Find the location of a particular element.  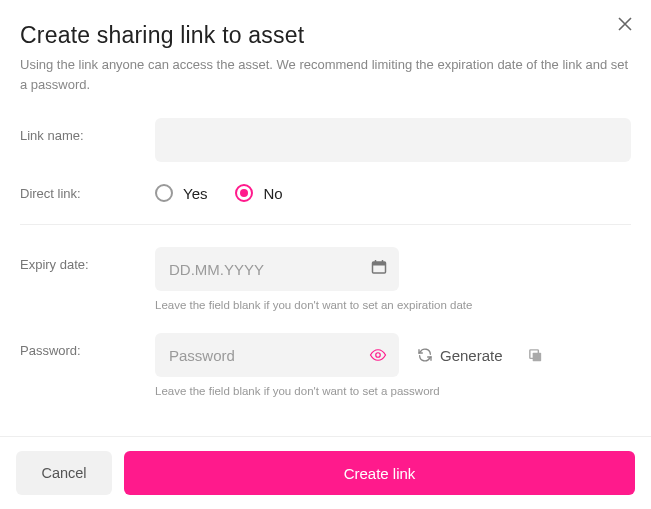

direct-link-label: Direct link: is located at coordinates (88, 192).